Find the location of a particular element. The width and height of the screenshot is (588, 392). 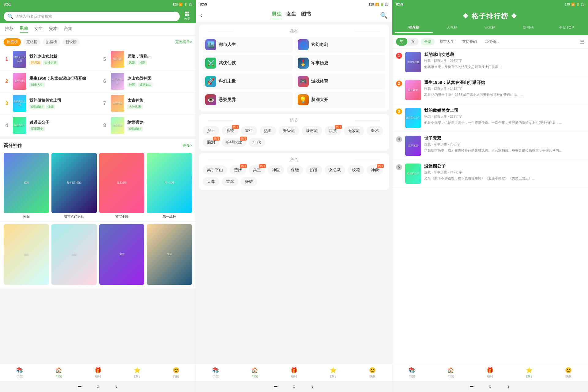

genre-game: 🎮 游戏体育 is located at coordinates (340, 81).